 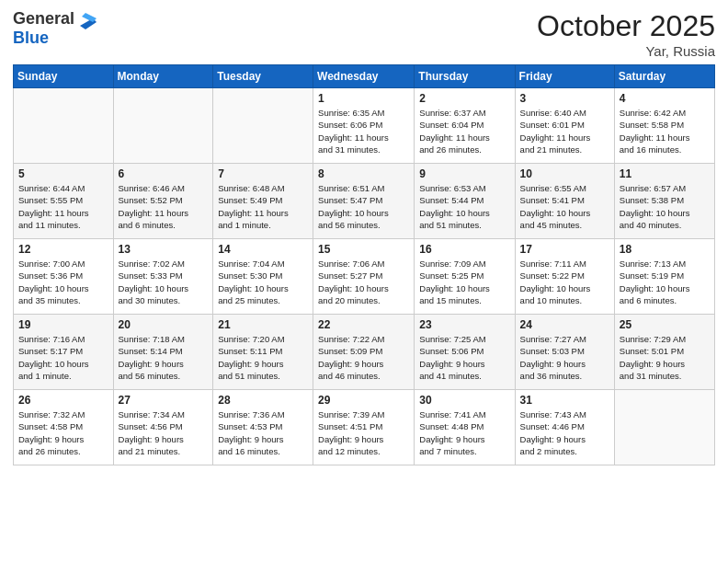 I want to click on day-cell: 19Sunrise: 7:16 AMSunset: 5:17 PMDayligh…, so click(x=64, y=352).